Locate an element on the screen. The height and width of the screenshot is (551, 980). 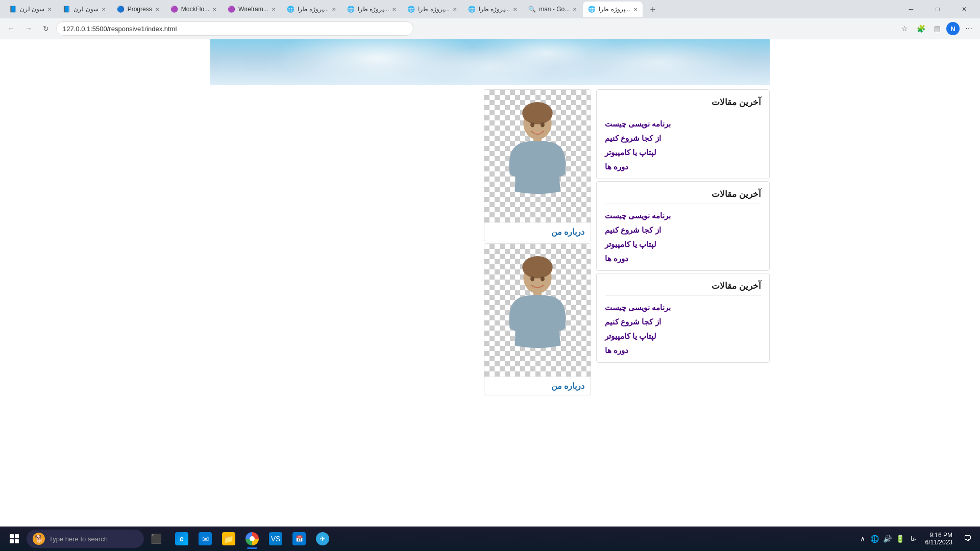
article-card-3-links: برنامه نویسی چیست از کجا شروع کنیم لپتاپ… is located at coordinates (683, 329).